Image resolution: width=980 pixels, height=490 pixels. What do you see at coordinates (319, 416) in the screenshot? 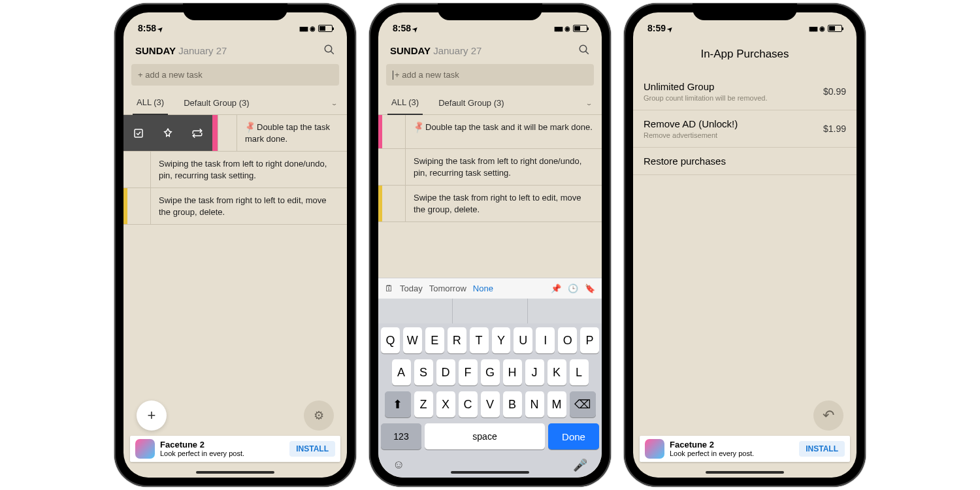
I see `settings-button: ⚙` at bounding box center [319, 416].